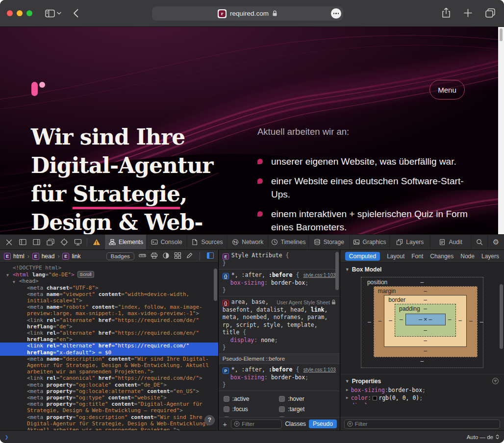 Image resolution: width=504 pixels, height=443 pixels. What do you see at coordinates (59, 13) in the screenshot?
I see `sidebar-chevron-down-icon` at bounding box center [59, 13].